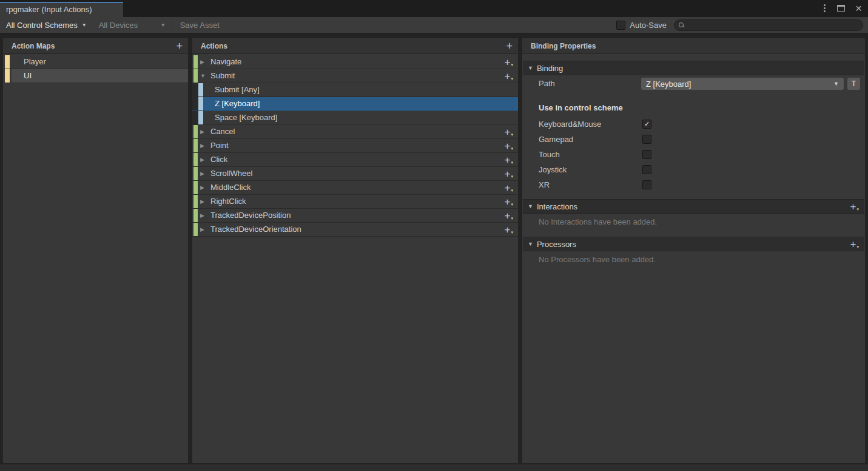  What do you see at coordinates (355, 216) in the screenshot?
I see `action-row: ▶TrackedDevicePosition+▾` at bounding box center [355, 216].